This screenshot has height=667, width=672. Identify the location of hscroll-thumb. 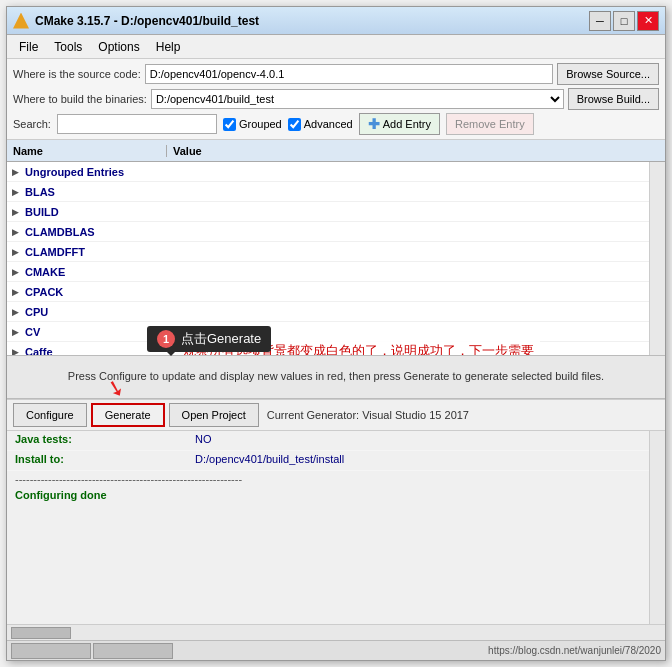
(41, 633).